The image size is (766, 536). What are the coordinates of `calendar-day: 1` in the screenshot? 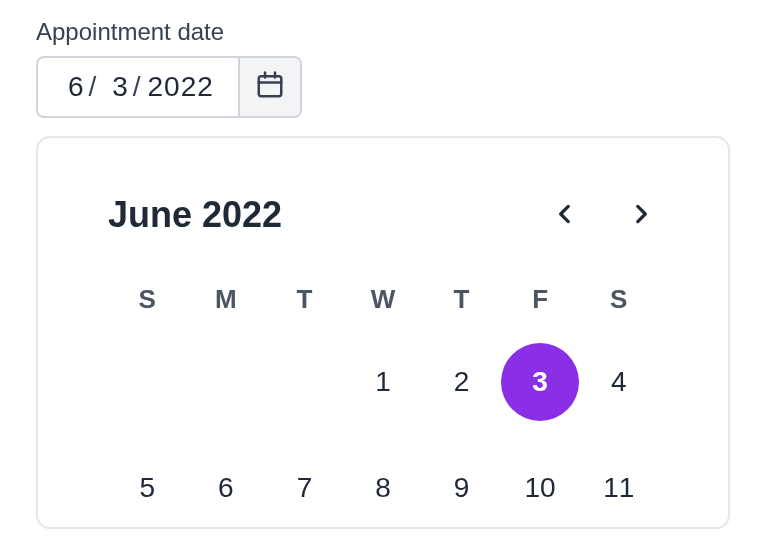 It's located at (383, 382).